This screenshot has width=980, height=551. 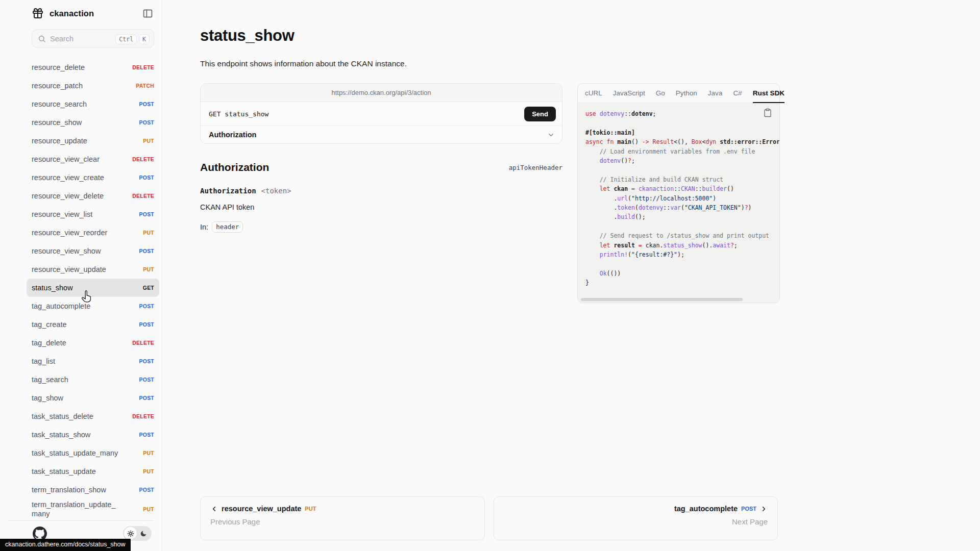 What do you see at coordinates (660, 93) in the screenshot?
I see `tab-go: Go` at bounding box center [660, 93].